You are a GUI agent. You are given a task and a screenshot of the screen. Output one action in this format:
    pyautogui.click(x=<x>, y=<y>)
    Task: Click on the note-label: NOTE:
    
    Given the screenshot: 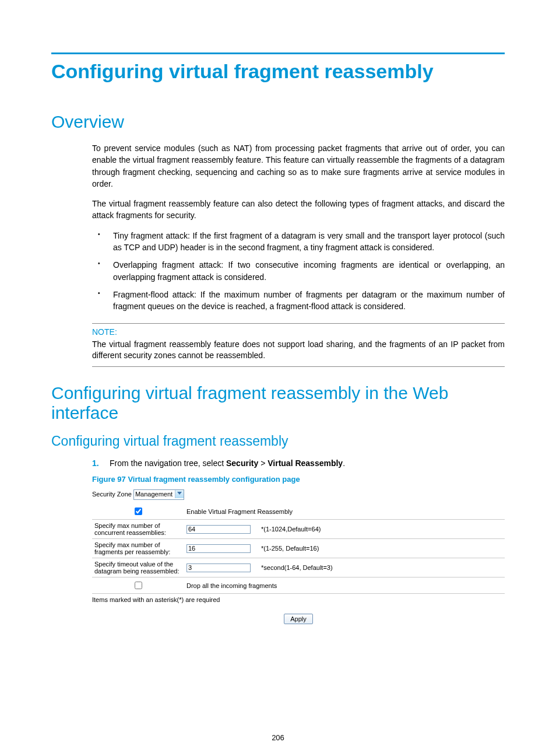 What is the action you would take?
    pyautogui.click(x=298, y=332)
    